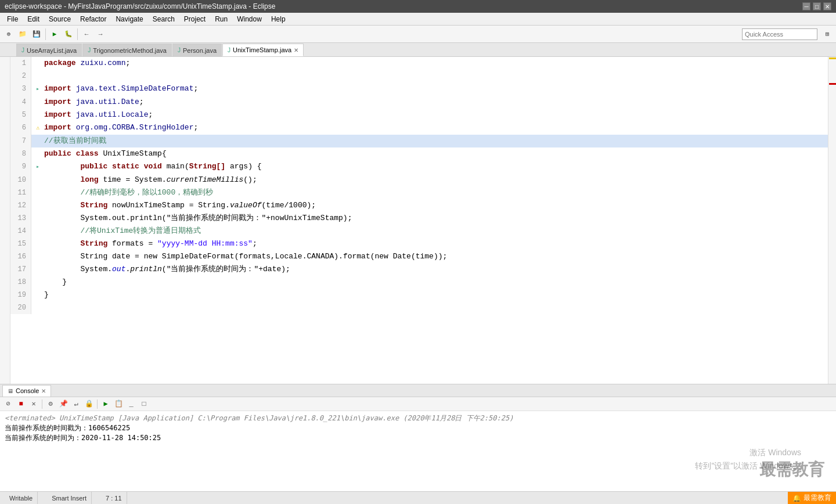 This screenshot has width=836, height=504. What do you see at coordinates (23, 34) in the screenshot?
I see `open-button: 📁` at bounding box center [23, 34].